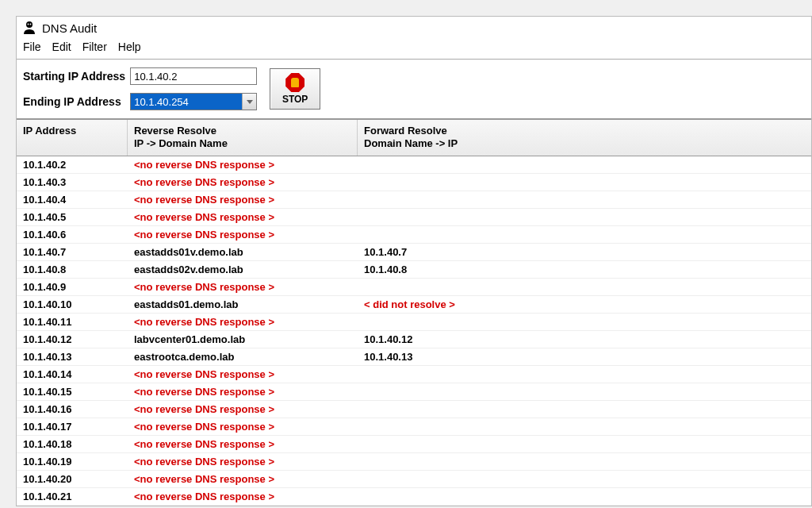 The image size is (812, 508). I want to click on col-reverse: Reverse Resolve IP -> Domain Name, so click(243, 138).